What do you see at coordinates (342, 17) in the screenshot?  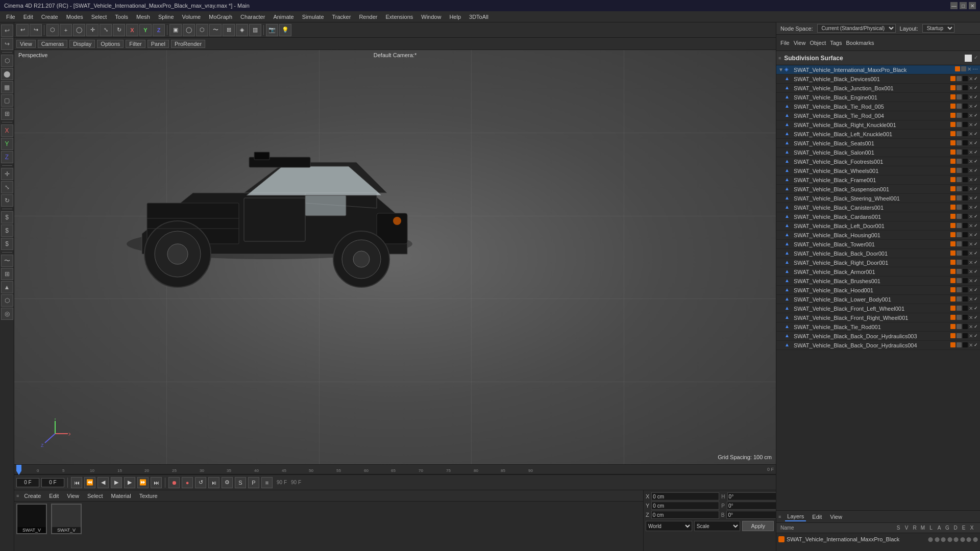 I see `menu-tracker: Tracker` at bounding box center [342, 17].